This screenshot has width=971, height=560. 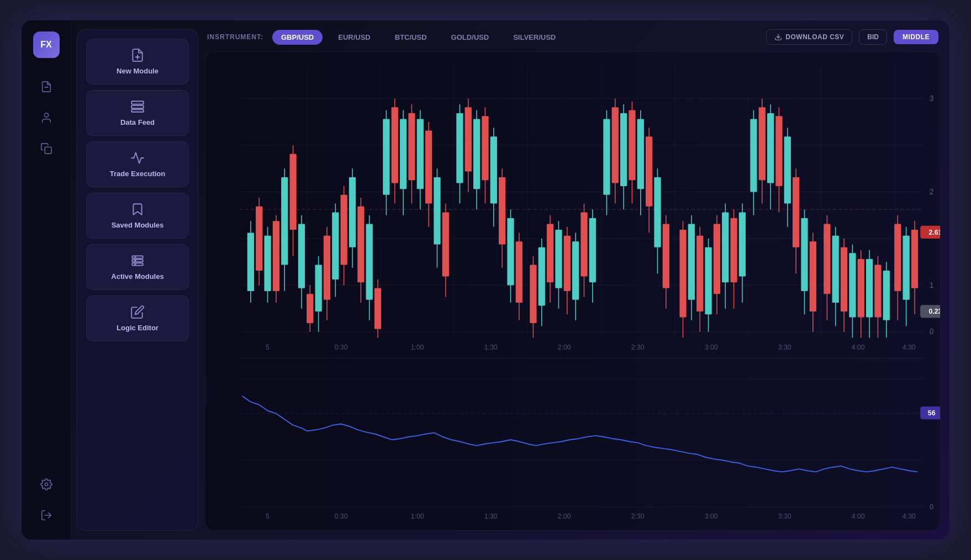 I want to click on logic-editor-label: Logic Editor, so click(x=138, y=328).